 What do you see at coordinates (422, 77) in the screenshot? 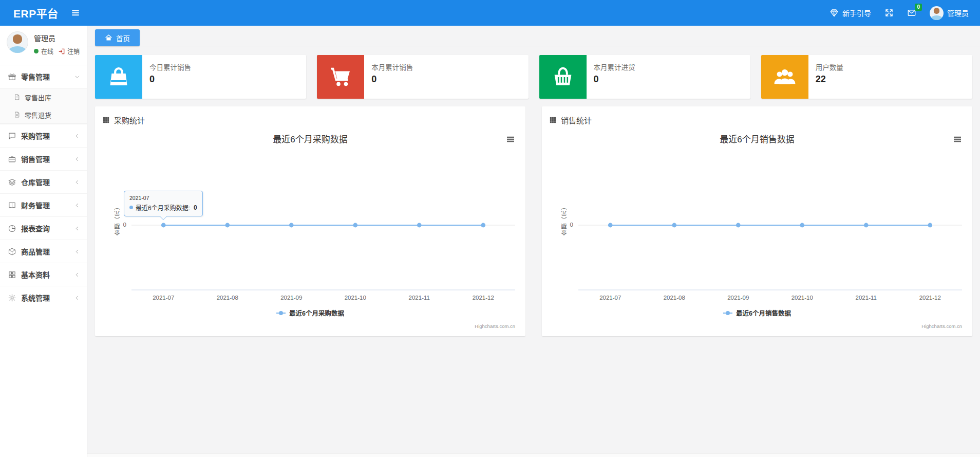
I see `stat-card: 本月累计销售 0` at bounding box center [422, 77].